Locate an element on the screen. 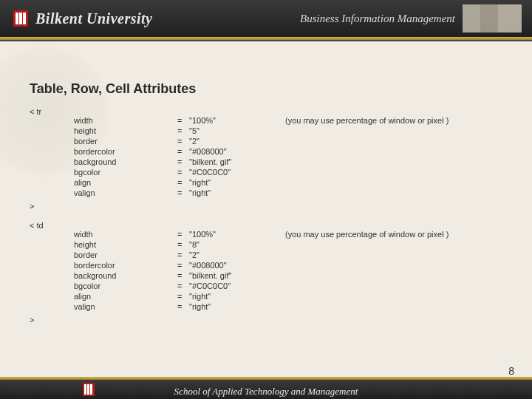 Image resolution: width=532 pixels, height=399 pixels. slide-title: Table, Row, Cell Attributes is located at coordinates (270, 89).